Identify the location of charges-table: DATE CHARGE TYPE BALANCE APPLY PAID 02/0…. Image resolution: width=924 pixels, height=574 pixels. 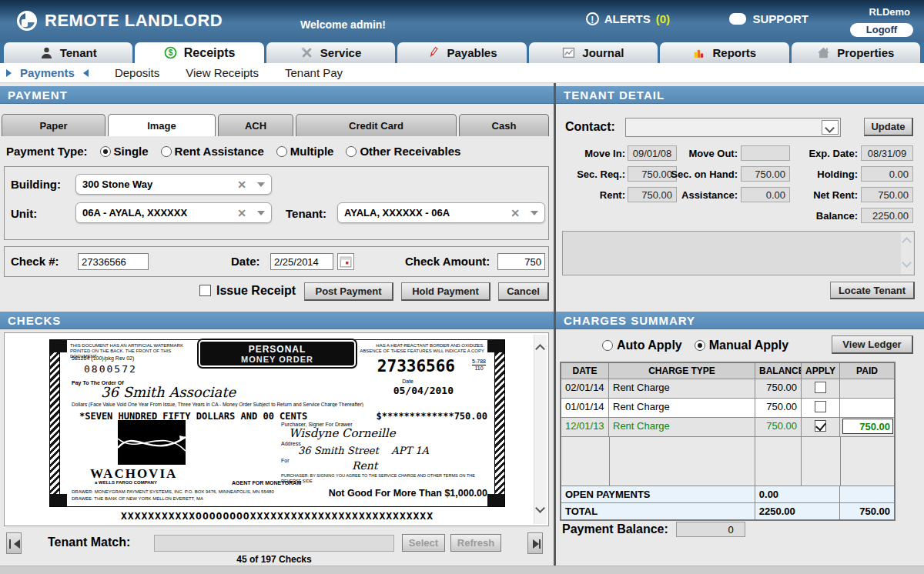
(728, 442).